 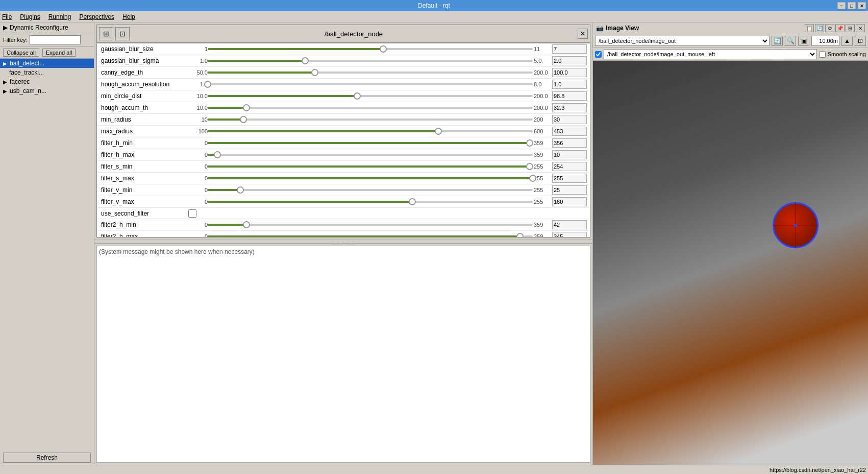 What do you see at coordinates (47, 73) in the screenshot?
I see `tree-item-face-track: face_tracki...` at bounding box center [47, 73].